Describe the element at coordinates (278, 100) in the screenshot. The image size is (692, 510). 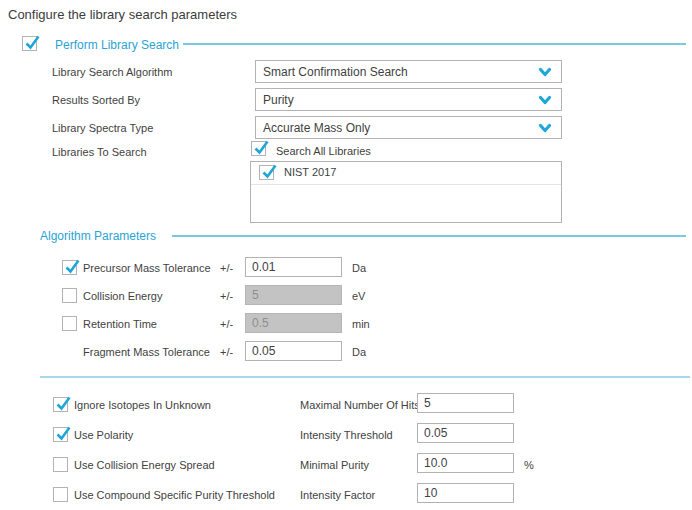
I see `results-sorted-by-value: Purity` at that location.